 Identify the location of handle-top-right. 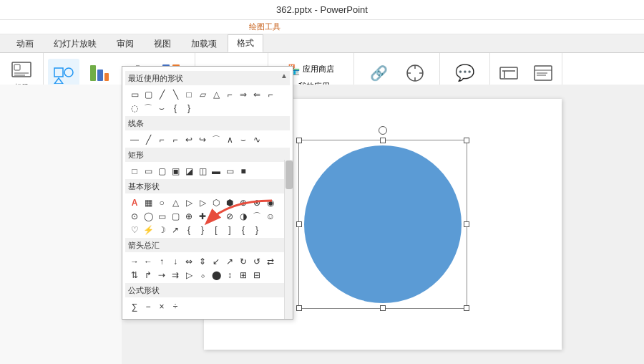
(467, 140).